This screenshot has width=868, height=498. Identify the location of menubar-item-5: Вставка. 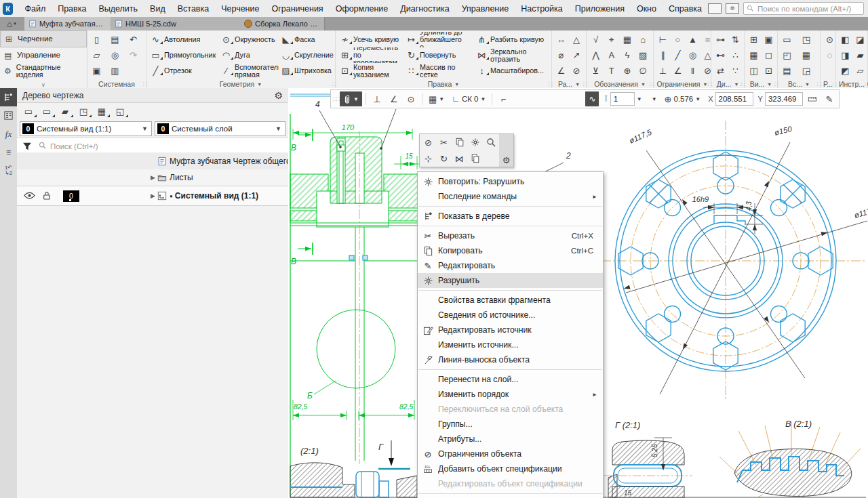
(193, 8).